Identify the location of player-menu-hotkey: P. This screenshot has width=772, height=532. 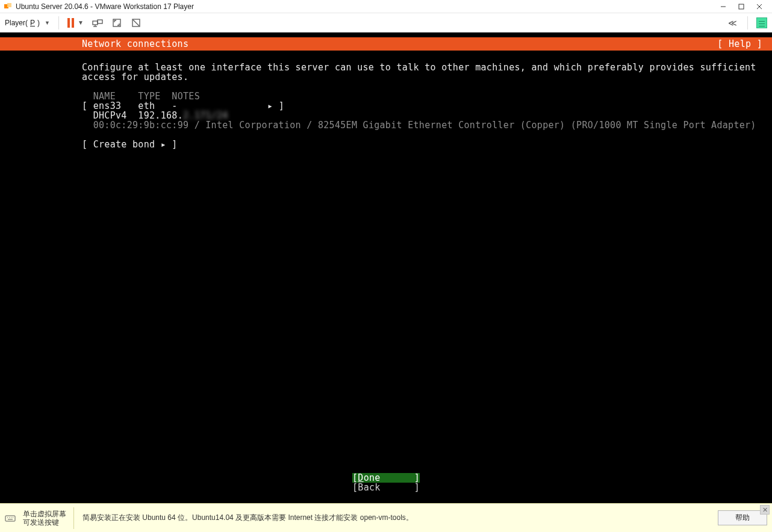
(33, 23).